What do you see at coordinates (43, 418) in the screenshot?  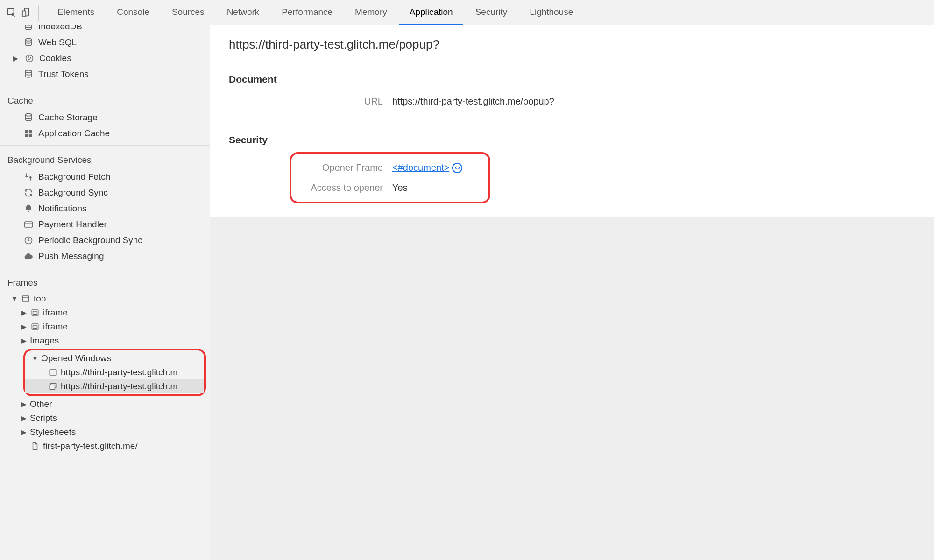 I see `tree-label: Scripts` at bounding box center [43, 418].